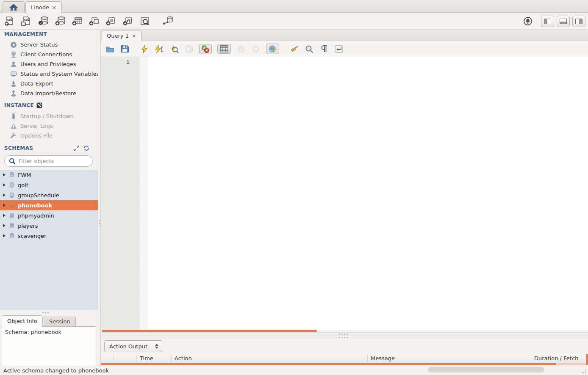  Describe the element at coordinates (36, 126) in the screenshot. I see `sidebar-item-label: Server Logs` at that location.